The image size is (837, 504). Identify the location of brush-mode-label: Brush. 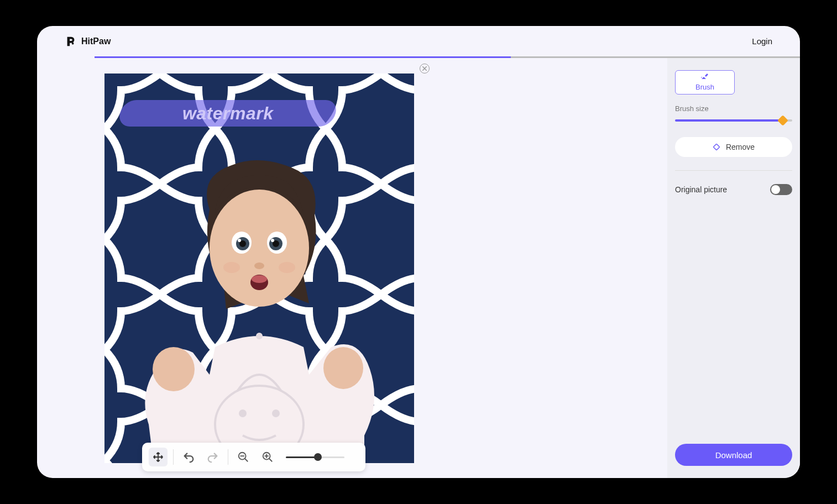
(705, 87).